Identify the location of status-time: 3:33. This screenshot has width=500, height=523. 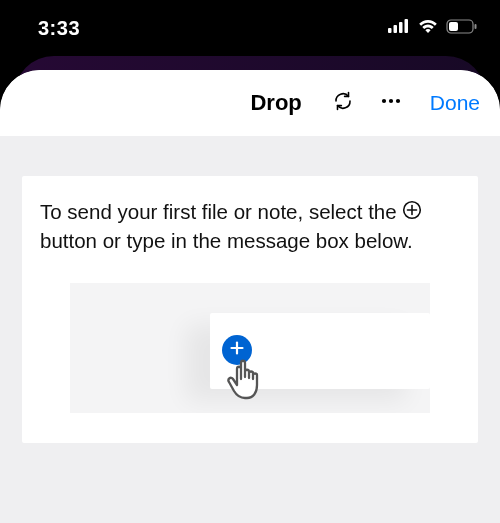
(59, 28).